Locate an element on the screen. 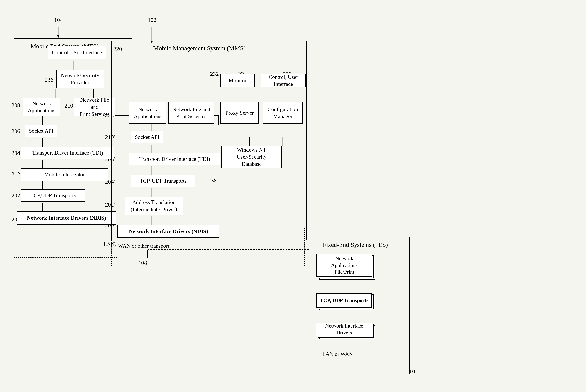 This screenshot has width=586, height=392. fes-tcp-udp: TCP, UDP Transports is located at coordinates (344, 300).